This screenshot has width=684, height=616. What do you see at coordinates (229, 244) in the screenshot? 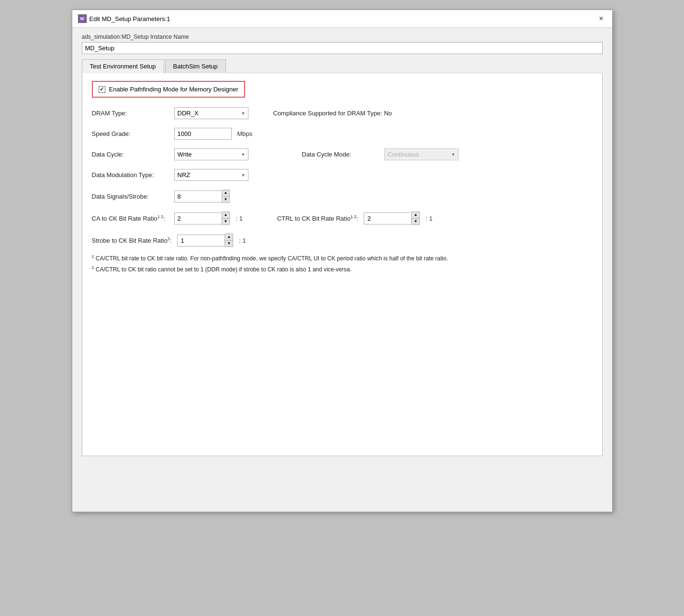
I see `strobe-ratio-decrement: ▼` at bounding box center [229, 244].